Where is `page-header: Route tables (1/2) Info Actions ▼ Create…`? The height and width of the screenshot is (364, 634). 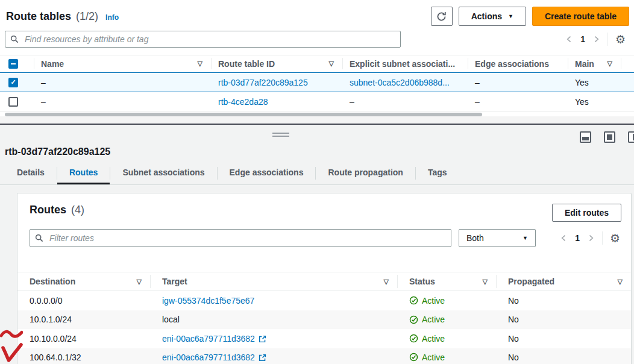 page-header: Route tables (1/2) Info Actions ▼ Create… is located at coordinates (317, 13).